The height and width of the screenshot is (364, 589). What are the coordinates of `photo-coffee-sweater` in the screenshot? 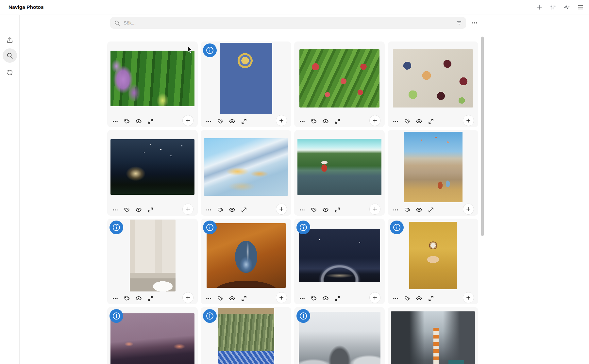 It's located at (433, 256).